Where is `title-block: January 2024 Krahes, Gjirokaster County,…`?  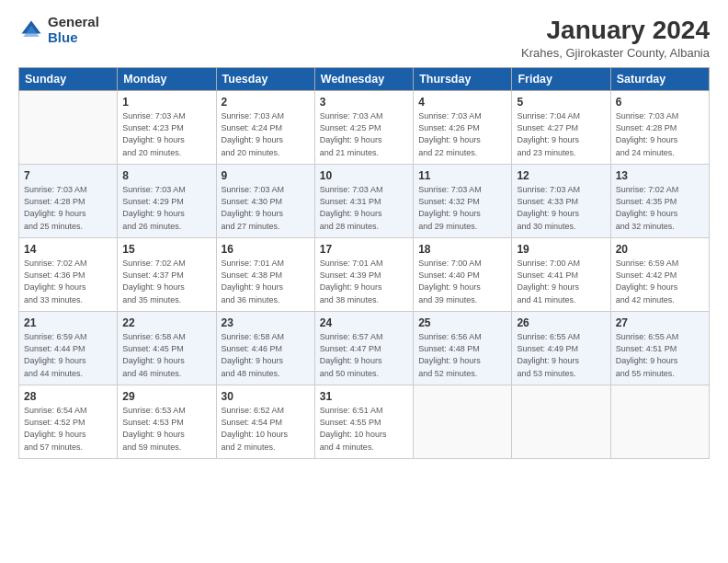
title-block: January 2024 Krahes, Gjirokaster County,… is located at coordinates (616, 37).